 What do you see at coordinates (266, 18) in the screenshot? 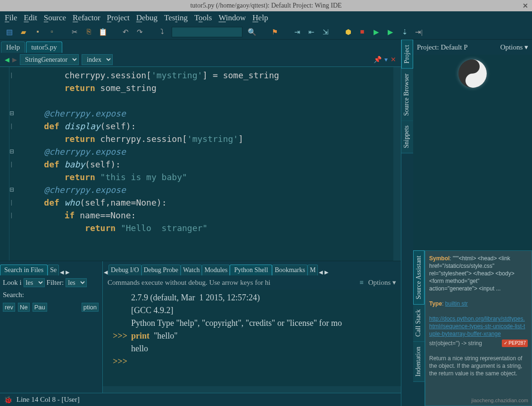
I see `menu-bar: File Edit Source Refactor Project Debug …` at bounding box center [266, 18].